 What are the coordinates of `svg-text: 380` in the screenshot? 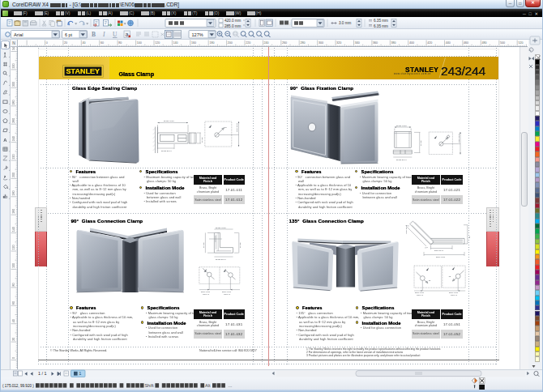 It's located at (394, 43).